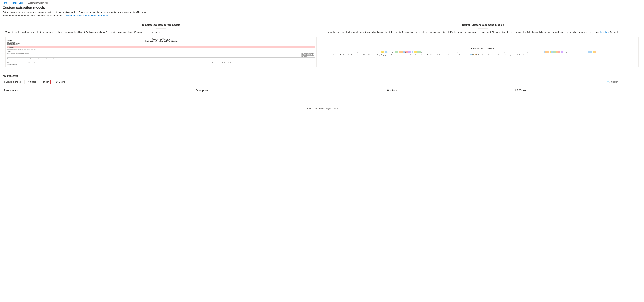 Image resolution: width=644 pixels, height=302 pixels. Describe the element at coordinates (309, 40) in the screenshot. I see `w9-give-form: Give Form to the requester. Do not send …` at that location.